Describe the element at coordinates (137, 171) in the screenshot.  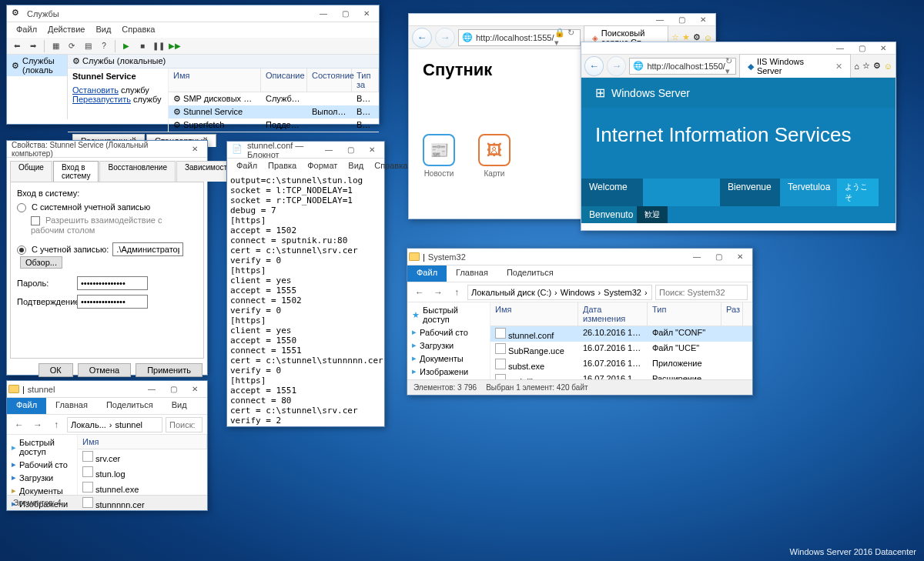
I see `tab-recovery: Восстановление` at that location.